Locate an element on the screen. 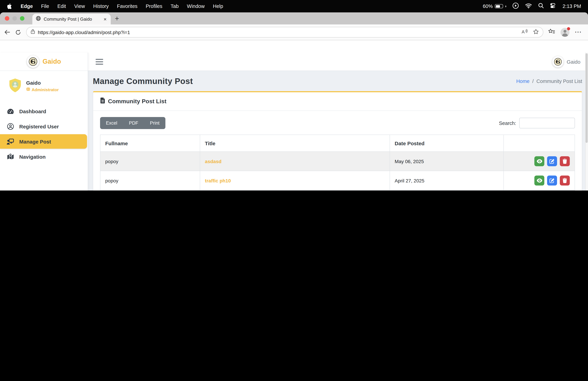  browser-tab: Community Post | Gaido × is located at coordinates (72, 19).